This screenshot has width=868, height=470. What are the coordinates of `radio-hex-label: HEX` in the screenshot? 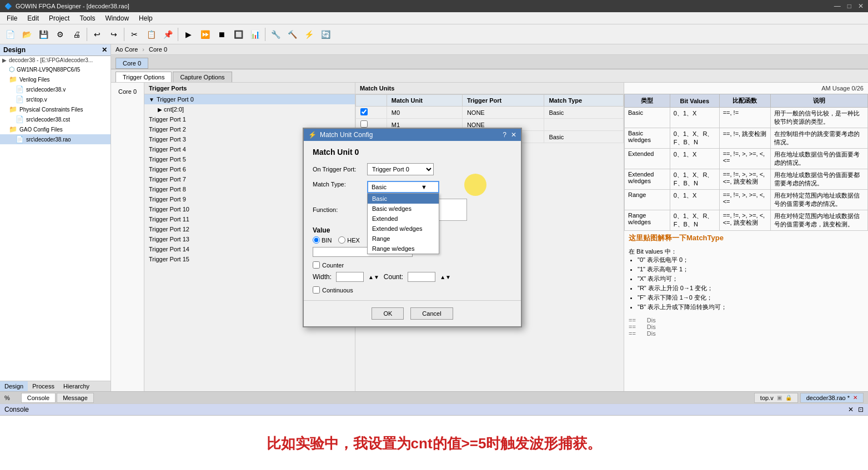 It's located at (349, 240).